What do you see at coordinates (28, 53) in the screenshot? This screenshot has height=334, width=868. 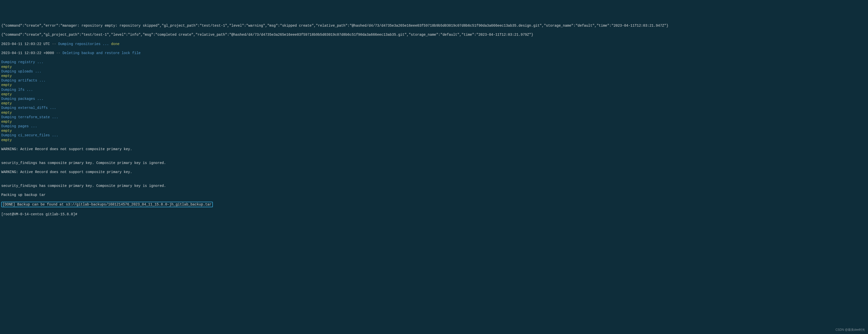 I see `timestamp: 2023-04-11 12:03:22 +0000` at bounding box center [28, 53].